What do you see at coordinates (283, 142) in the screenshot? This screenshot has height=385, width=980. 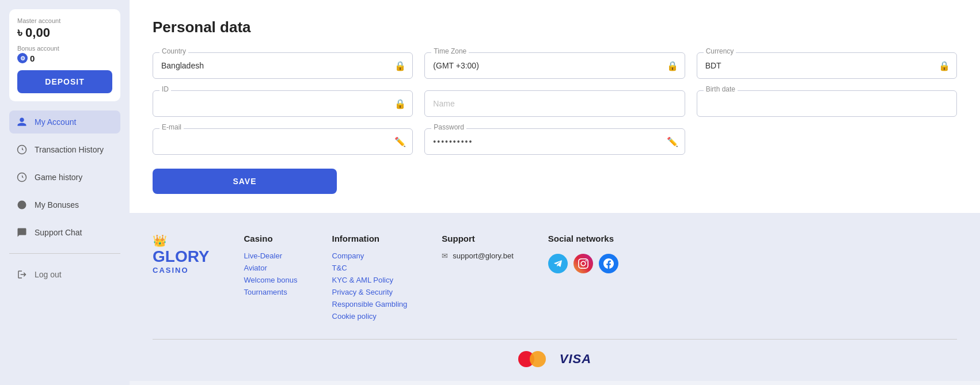 I see `email-input` at bounding box center [283, 142].